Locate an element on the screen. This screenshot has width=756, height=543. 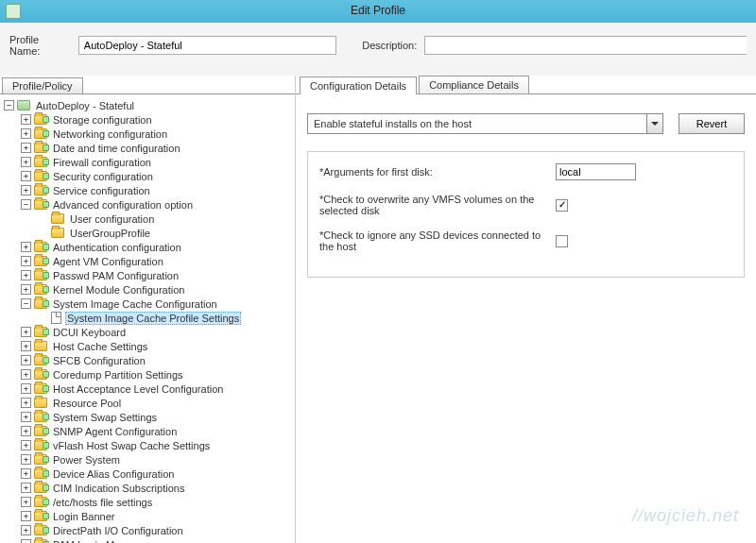
tree-item: User configuration is located at coordinates (147, 219).